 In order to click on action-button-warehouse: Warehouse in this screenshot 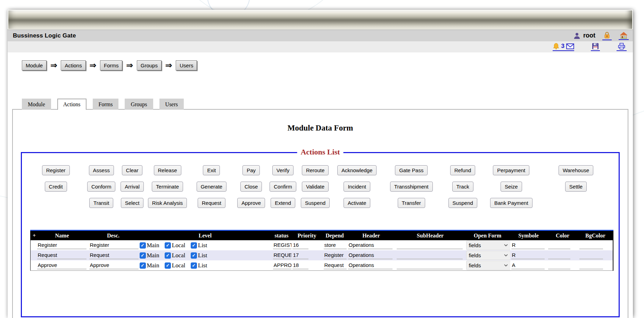, I will do `click(576, 170)`.